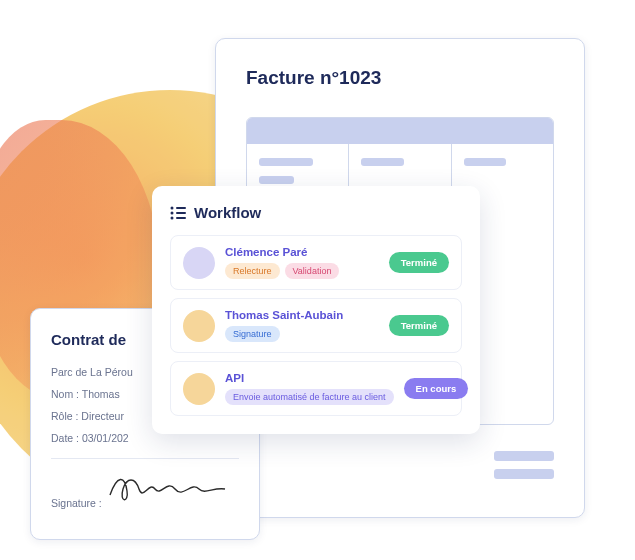 The image size is (635, 560). Describe the element at coordinates (316, 388) in the screenshot. I see `workflow-item: APIEnvoie automatisé de facture au clien…` at that location.